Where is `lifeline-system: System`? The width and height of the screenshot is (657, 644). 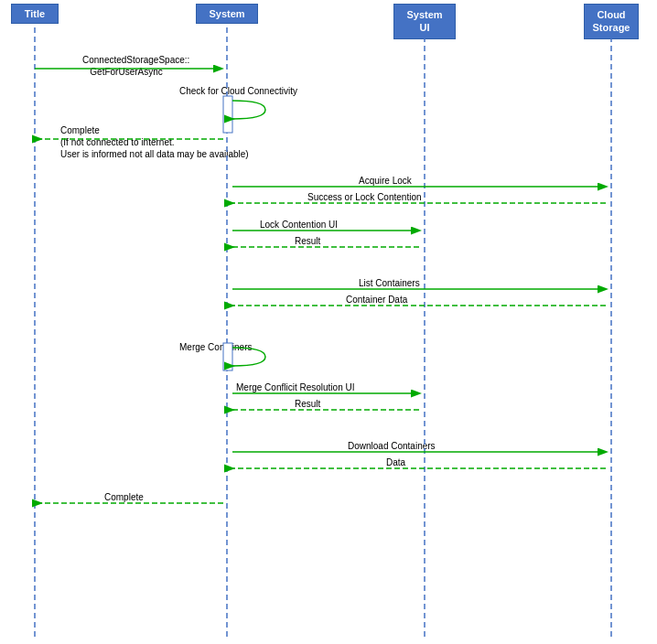
lifeline-system: System is located at coordinates (227, 14).